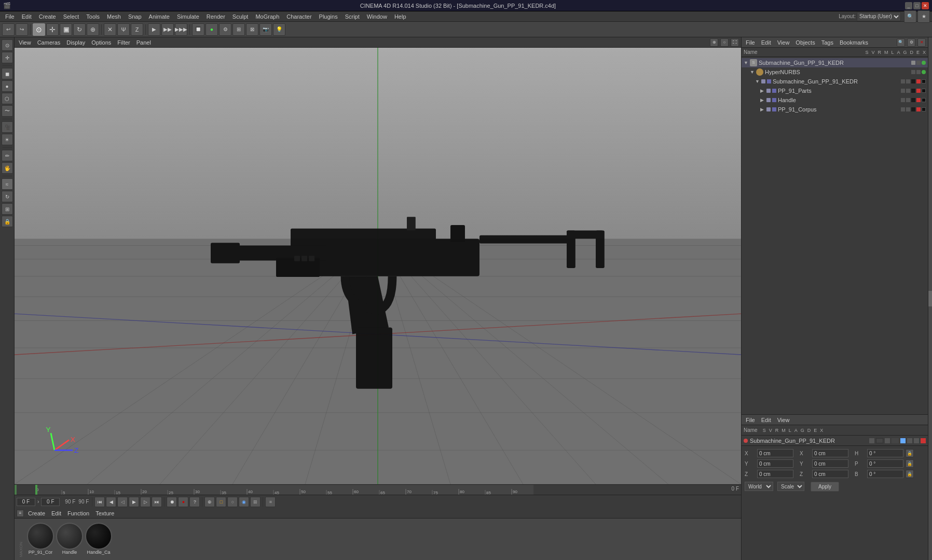 The image size is (932, 560). I want to click on tree-item-handle: ▶ Handle, so click(834, 100).